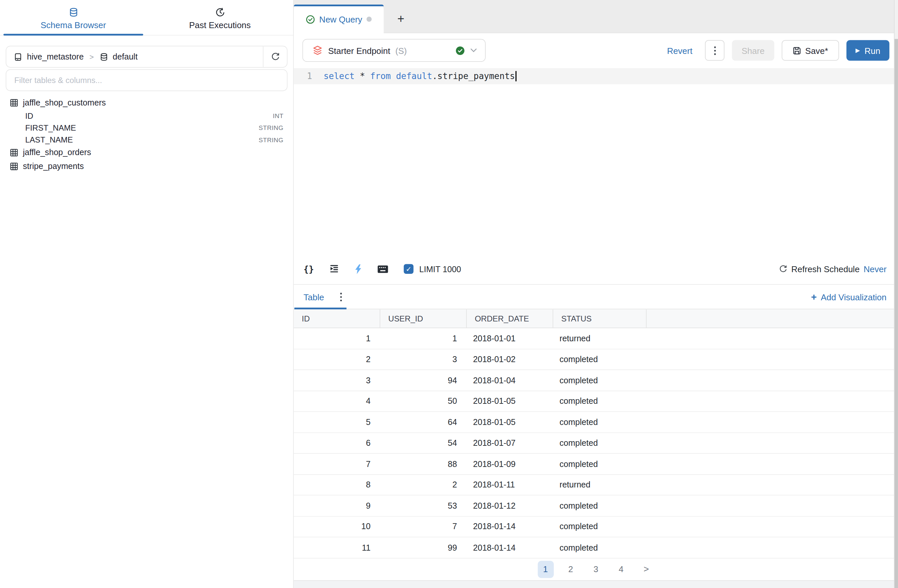 The image size is (898, 588). I want to click on endpoint-name: Starter Endpoint, so click(359, 51).